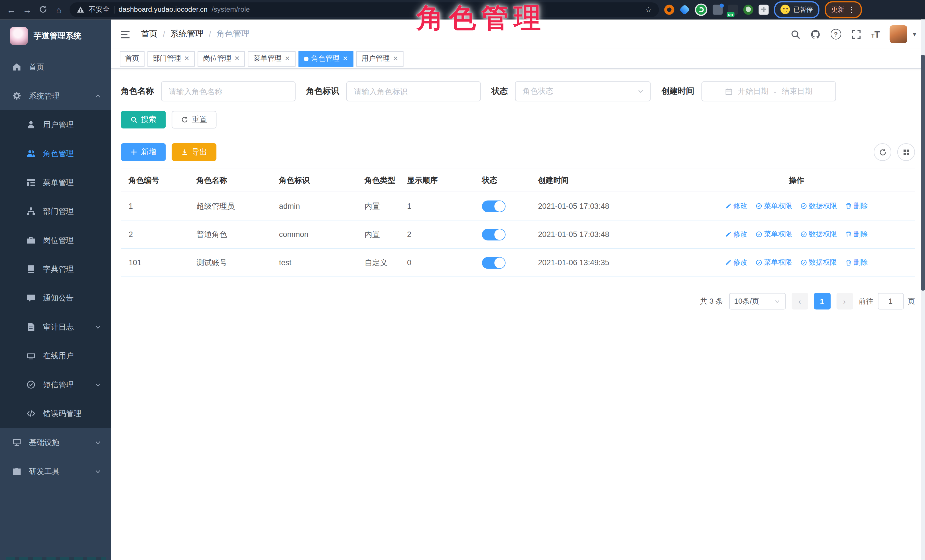 The image size is (925, 560). I want to click on sidebar-item-roles: 角色管理, so click(56, 153).